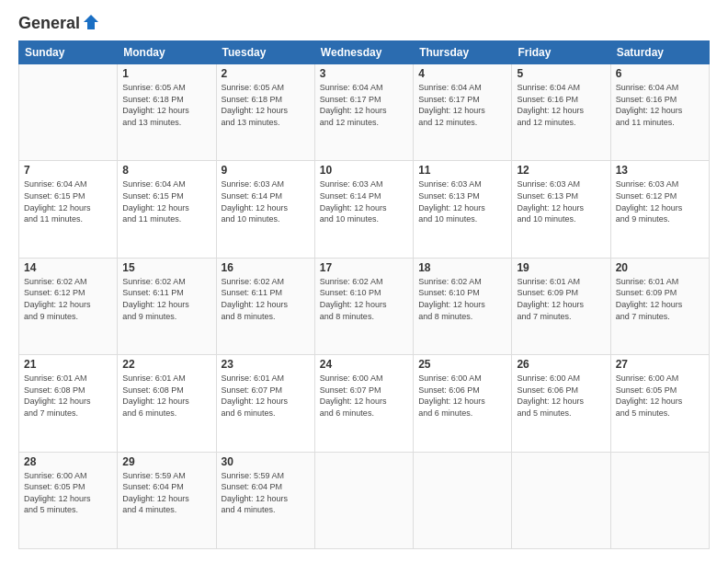  Describe the element at coordinates (166, 105) in the screenshot. I see `day-info: Sunrise: 6:05 AMSunset: 6:18 PMDaylight:…` at that location.